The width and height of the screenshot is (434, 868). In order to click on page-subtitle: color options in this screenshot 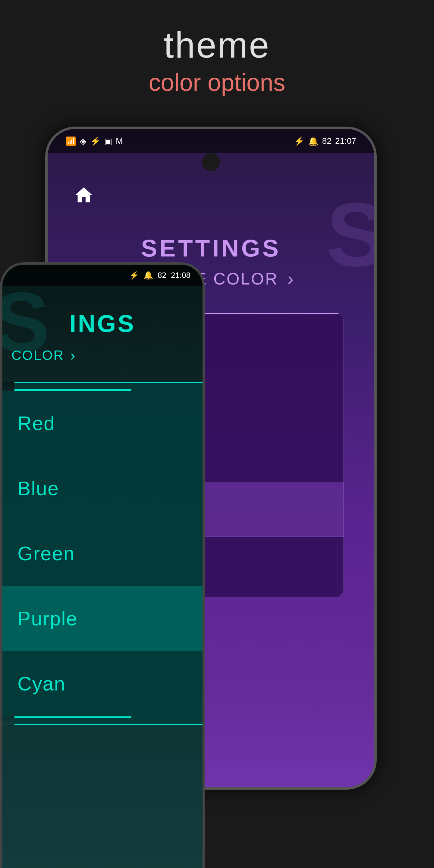, I will do `click(217, 83)`.